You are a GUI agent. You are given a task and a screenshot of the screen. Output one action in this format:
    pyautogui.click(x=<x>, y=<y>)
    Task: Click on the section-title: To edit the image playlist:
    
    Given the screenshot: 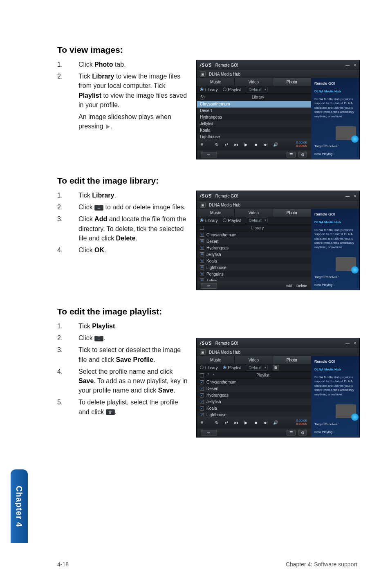 What is the action you would take?
    pyautogui.click(x=207, y=312)
    